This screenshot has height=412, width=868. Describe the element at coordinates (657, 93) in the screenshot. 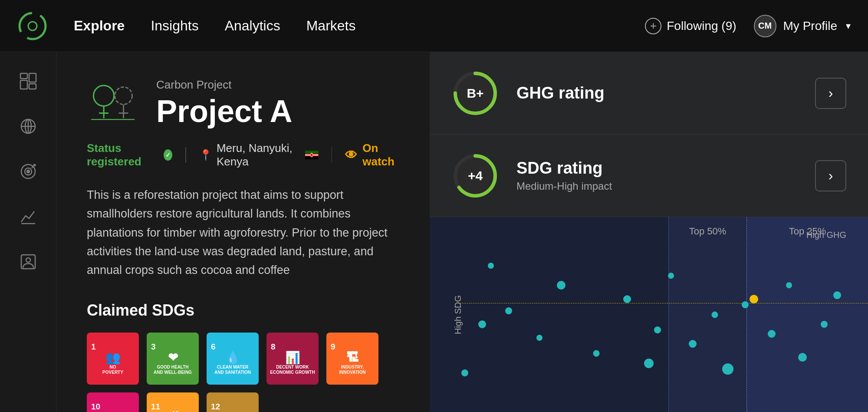

I see `ghg-rating-info: GHG rating` at that location.